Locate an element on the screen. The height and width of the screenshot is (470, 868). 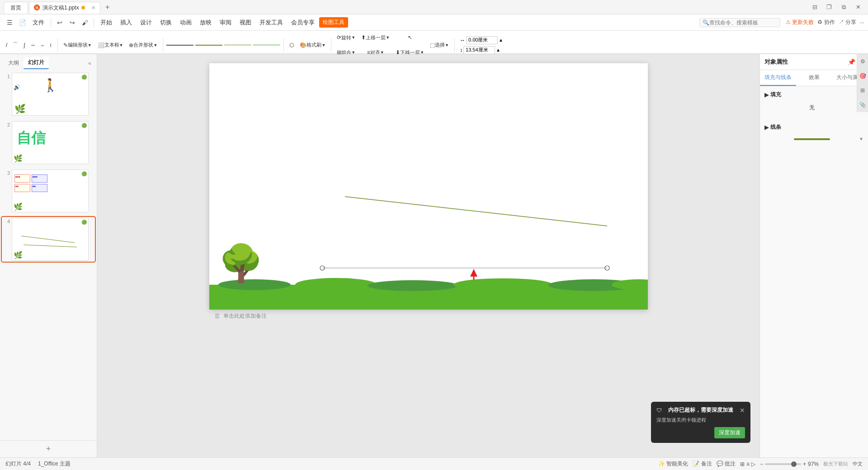
rotate-btn: ⟳ 旋转 ▼ is located at coordinates (346, 38).